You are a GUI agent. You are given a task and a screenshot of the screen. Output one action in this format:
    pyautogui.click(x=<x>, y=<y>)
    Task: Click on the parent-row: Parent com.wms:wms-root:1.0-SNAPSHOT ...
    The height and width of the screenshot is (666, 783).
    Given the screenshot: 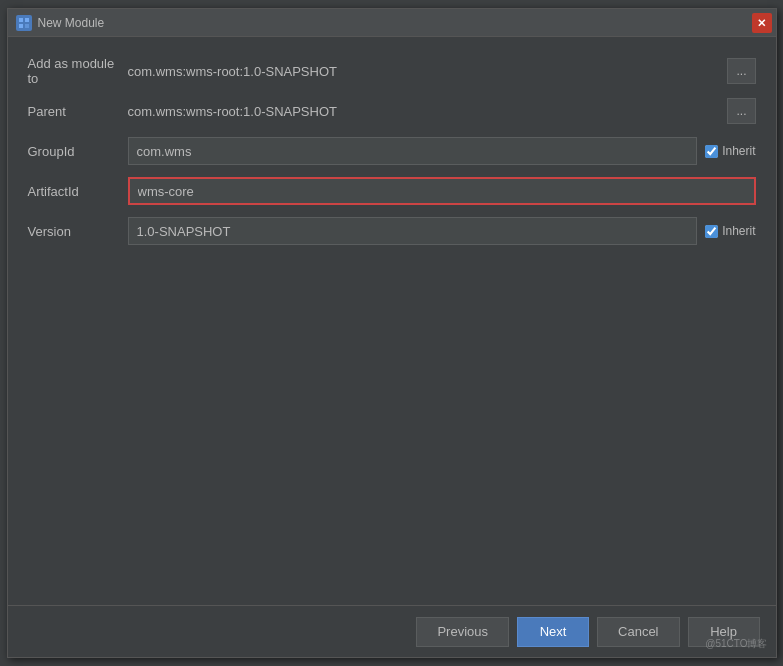 What is the action you would take?
    pyautogui.click(x=392, y=111)
    